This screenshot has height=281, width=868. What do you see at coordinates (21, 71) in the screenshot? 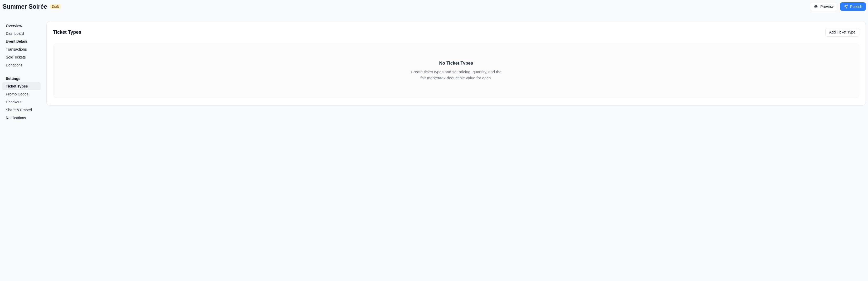
I see `sidebar: Overview Dashboard Event Details Transac…` at bounding box center [21, 71].